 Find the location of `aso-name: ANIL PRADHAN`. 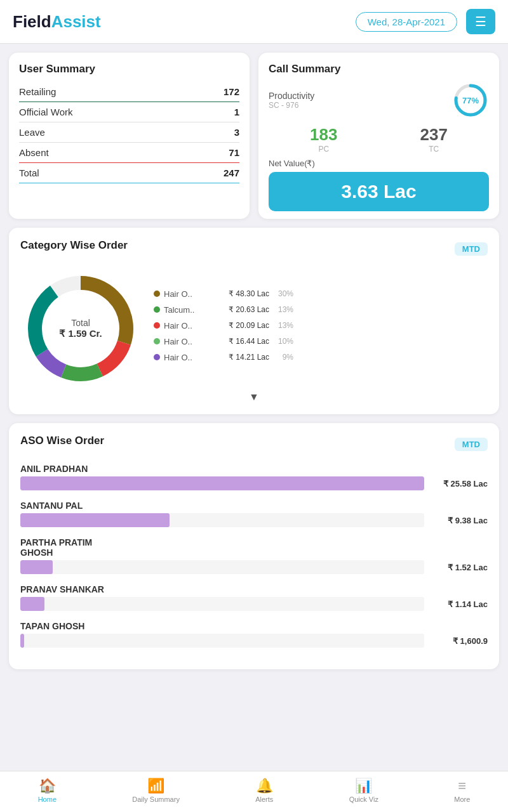

aso-name: ANIL PRADHAN is located at coordinates (254, 469).